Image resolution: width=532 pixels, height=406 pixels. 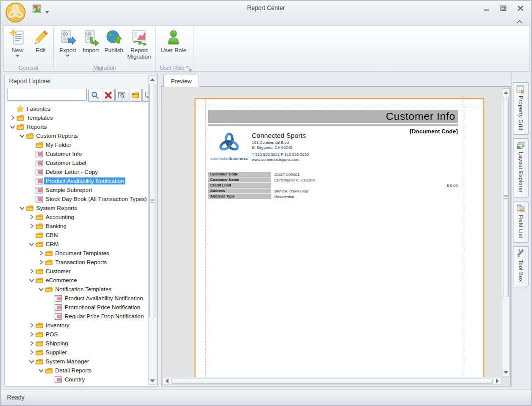 I want to click on scroll-right-icon, so click(x=497, y=381).